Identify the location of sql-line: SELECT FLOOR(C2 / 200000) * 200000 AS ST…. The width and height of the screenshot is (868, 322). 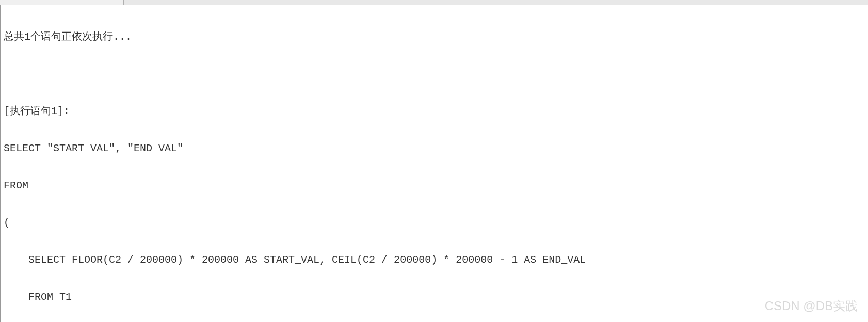
(435, 260).